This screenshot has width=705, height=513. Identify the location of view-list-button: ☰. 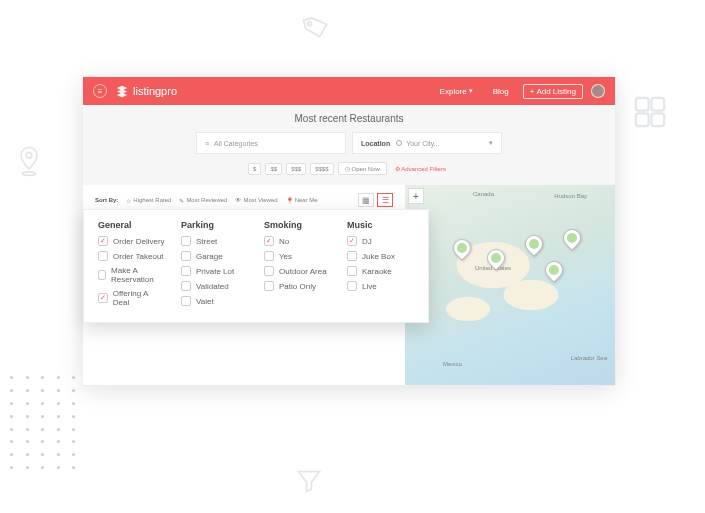
(385, 200).